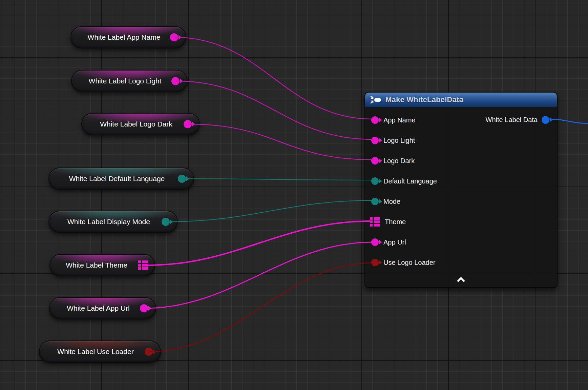 This screenshot has width=588, height=390. What do you see at coordinates (259, 243) in the screenshot?
I see `wire-theme` at bounding box center [259, 243].